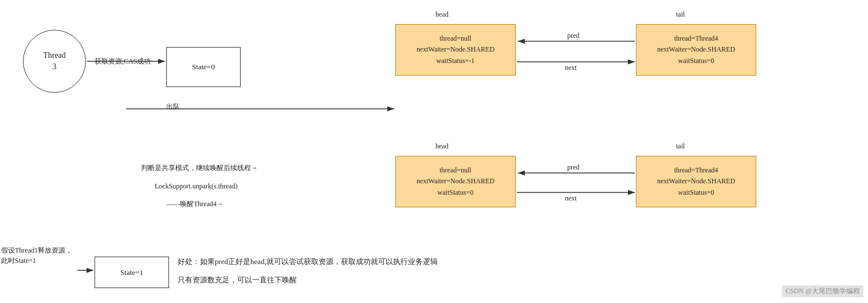  What do you see at coordinates (696, 49) in the screenshot?
I see `ntr-line2: nextWaiter=Node.SHARED` at bounding box center [696, 49].